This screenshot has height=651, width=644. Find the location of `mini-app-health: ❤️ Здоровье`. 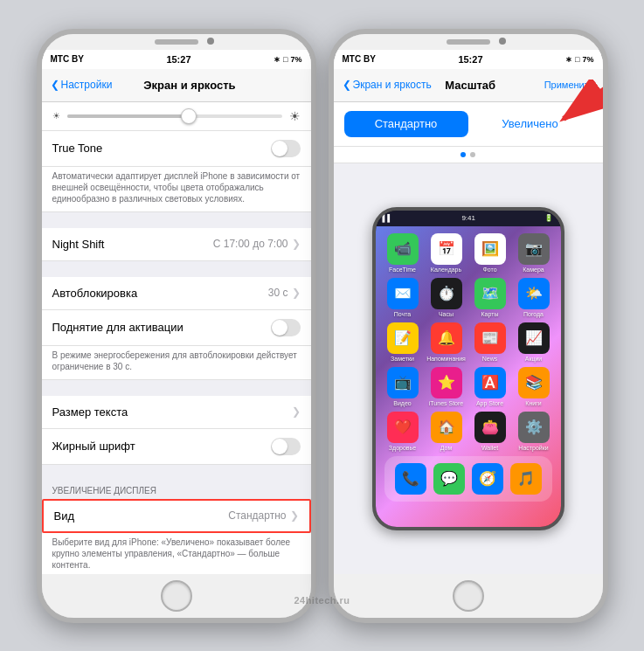

mini-app-health: ❤️ Здоровье is located at coordinates (403, 432).